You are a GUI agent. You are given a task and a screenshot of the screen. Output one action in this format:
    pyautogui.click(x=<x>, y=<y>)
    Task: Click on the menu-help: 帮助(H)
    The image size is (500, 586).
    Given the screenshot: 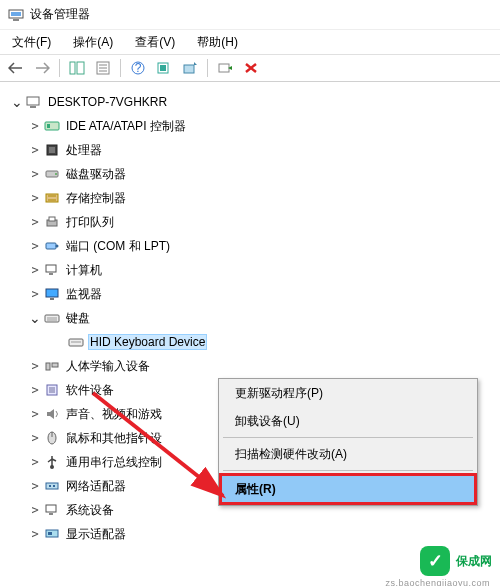 What is the action you would take?
    pyautogui.click(x=218, y=42)
    